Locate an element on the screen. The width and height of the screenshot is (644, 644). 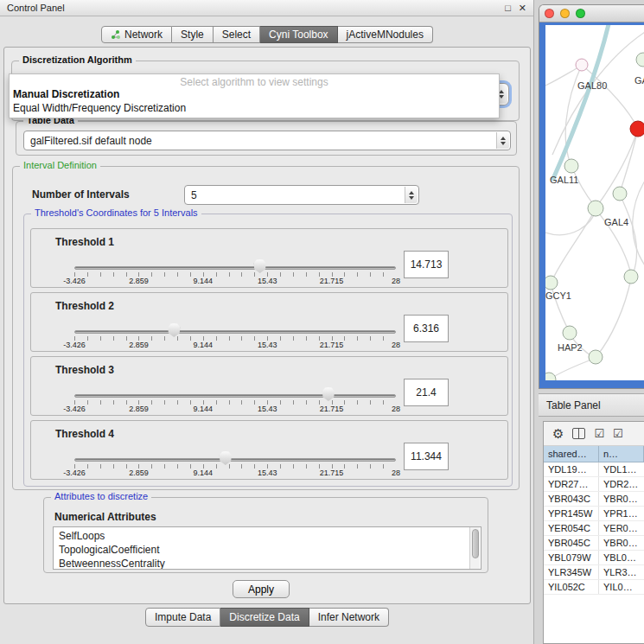
attributes-listbox: SelfLoopsTopologicalCoefficientBetweenne… is located at coordinates (267, 548).